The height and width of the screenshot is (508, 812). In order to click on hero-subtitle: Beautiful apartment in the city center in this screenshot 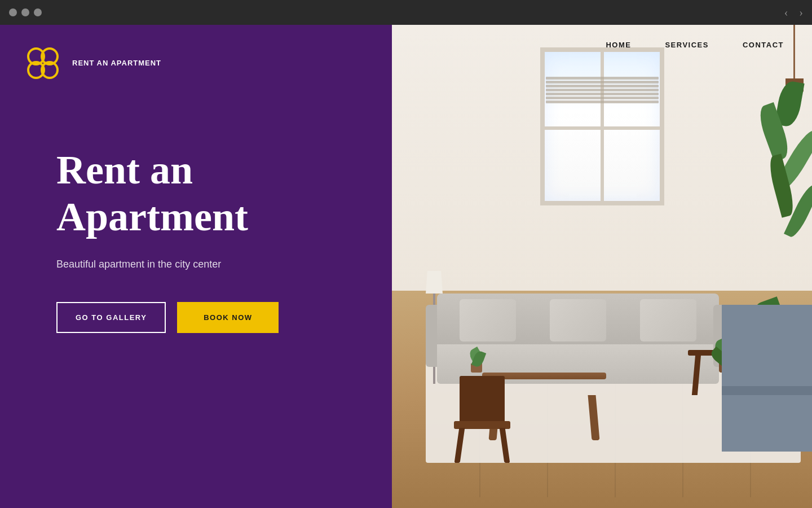, I will do `click(196, 264)`.